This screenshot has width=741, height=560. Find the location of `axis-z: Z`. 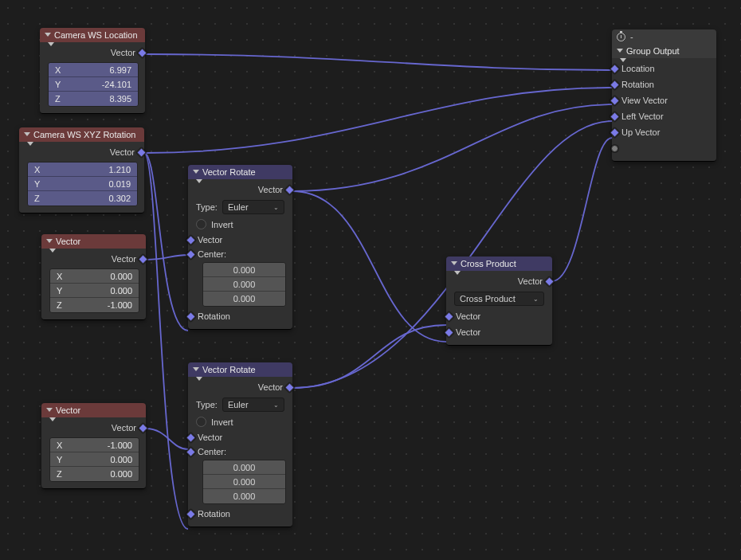

axis-z: Z is located at coordinates (37, 198).